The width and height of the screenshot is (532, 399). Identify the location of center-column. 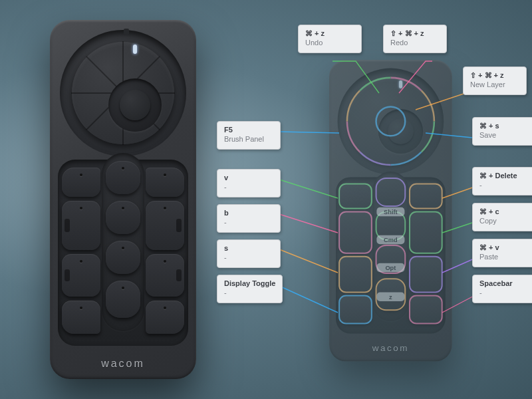
(123, 242).